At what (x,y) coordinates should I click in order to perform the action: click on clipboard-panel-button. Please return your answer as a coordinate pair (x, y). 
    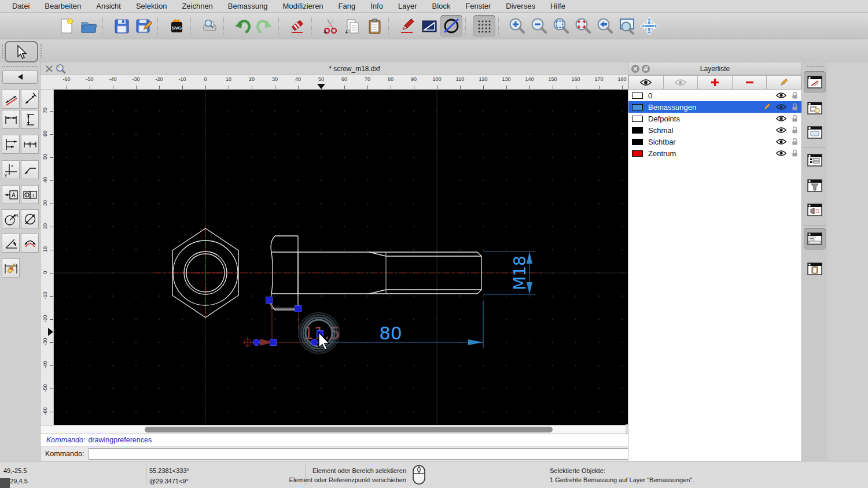
    Looking at the image, I should click on (815, 269).